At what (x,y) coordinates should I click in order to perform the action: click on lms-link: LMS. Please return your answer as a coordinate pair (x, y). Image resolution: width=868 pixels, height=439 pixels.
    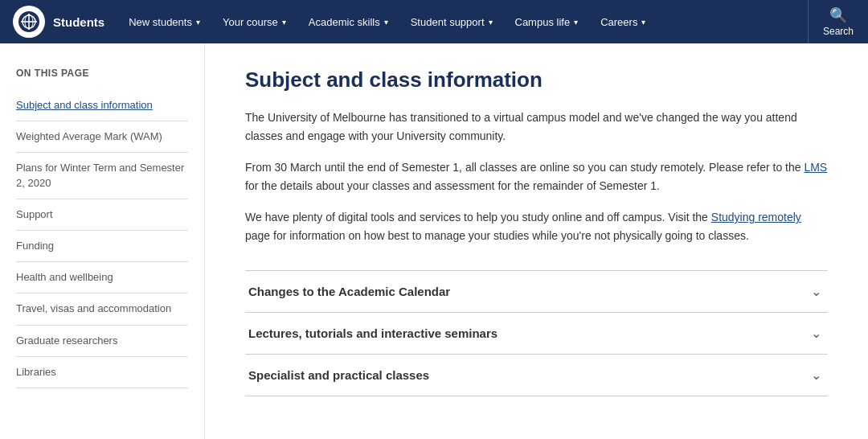
    Looking at the image, I should click on (815, 167).